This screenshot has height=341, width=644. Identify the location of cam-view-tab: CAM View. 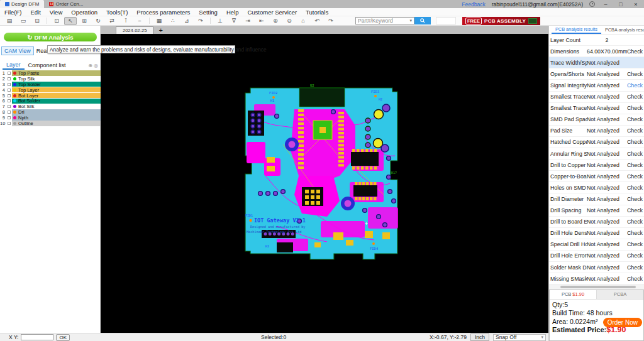
(18, 51).